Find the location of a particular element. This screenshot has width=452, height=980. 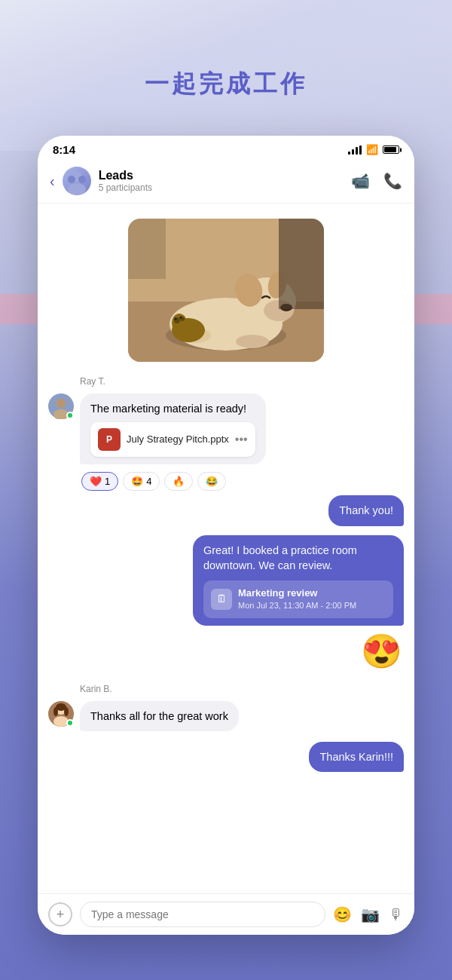

emoji-float: 😍 is located at coordinates (226, 653).